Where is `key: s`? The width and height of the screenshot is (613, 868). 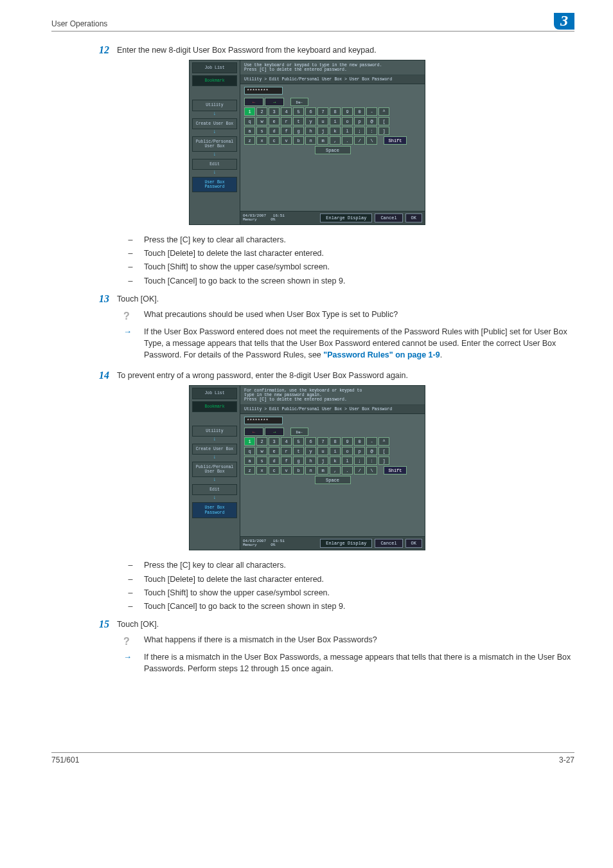
key: s is located at coordinates (262, 460).